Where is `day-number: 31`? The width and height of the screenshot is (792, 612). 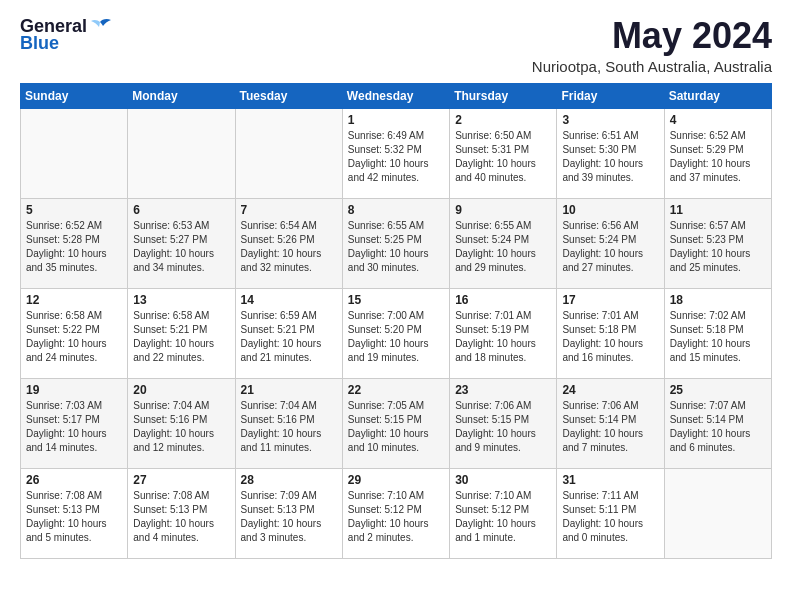
day-number: 31 is located at coordinates (610, 480).